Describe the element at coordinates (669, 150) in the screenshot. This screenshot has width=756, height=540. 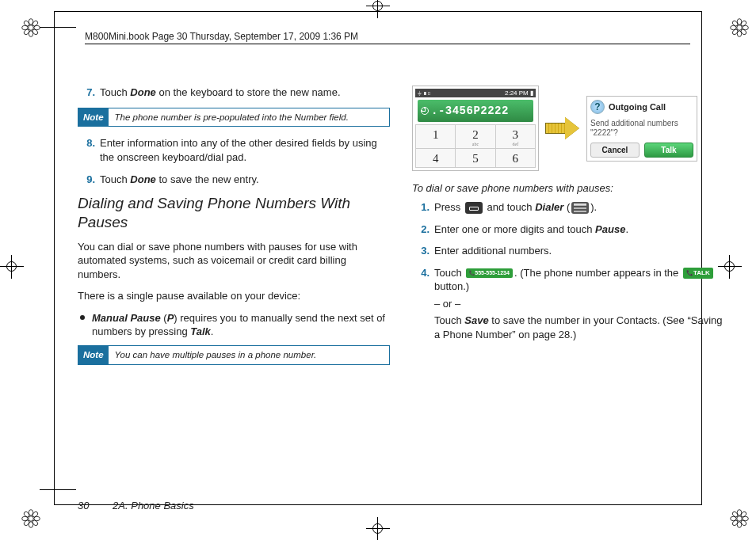
I see `popup-talk-button: Talk` at that location.